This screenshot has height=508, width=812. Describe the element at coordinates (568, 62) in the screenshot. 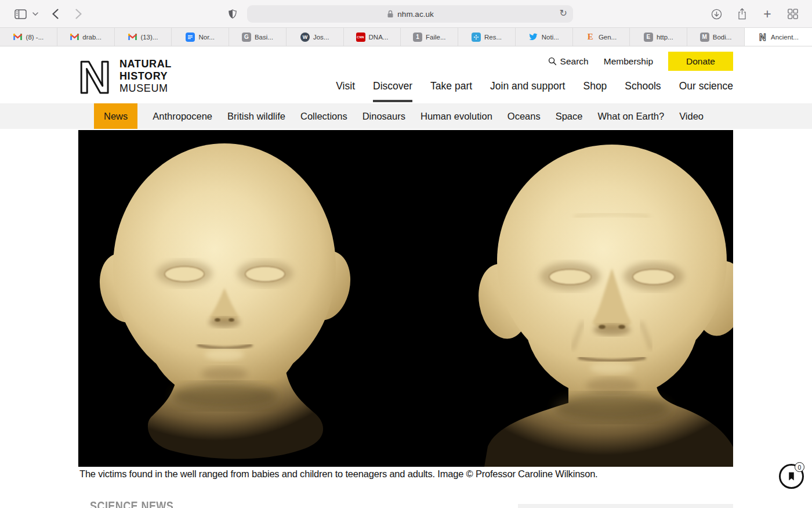

I see `search-link: Search` at that location.